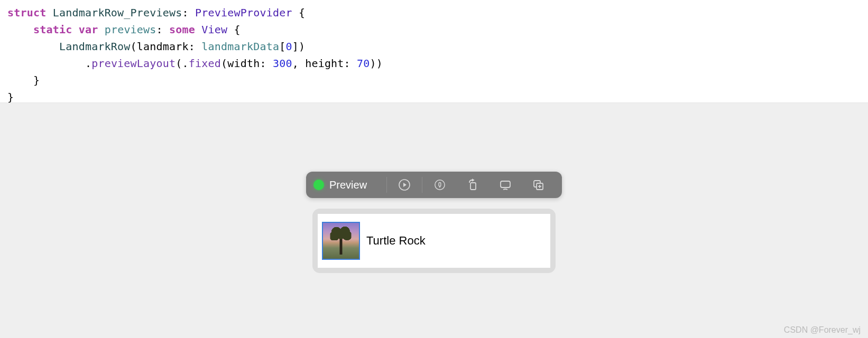 The width and height of the screenshot is (868, 338). What do you see at coordinates (434, 80) in the screenshot?
I see `code-line: }` at bounding box center [434, 80].